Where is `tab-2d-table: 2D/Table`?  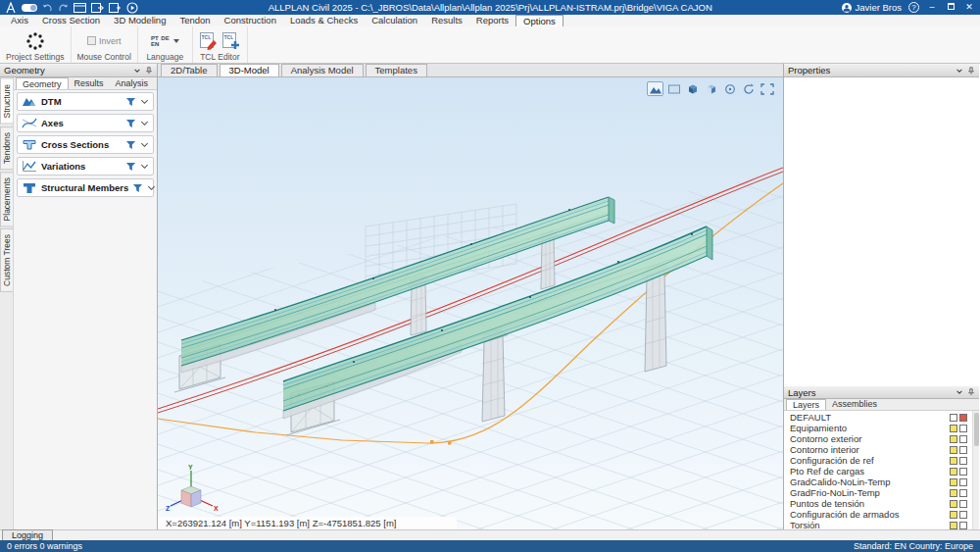 tab-2d-table: 2D/Table is located at coordinates (189, 71).